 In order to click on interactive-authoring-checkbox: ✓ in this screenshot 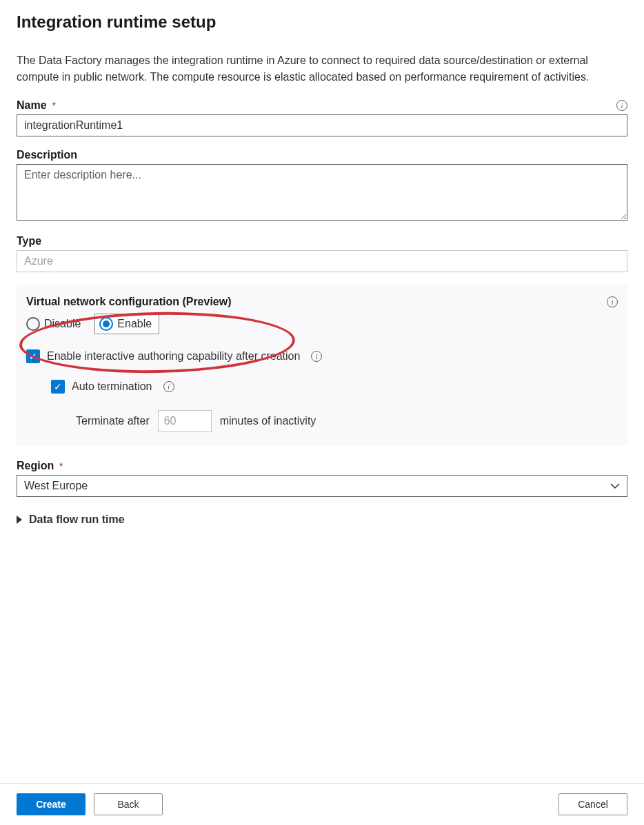, I will do `click(33, 356)`.